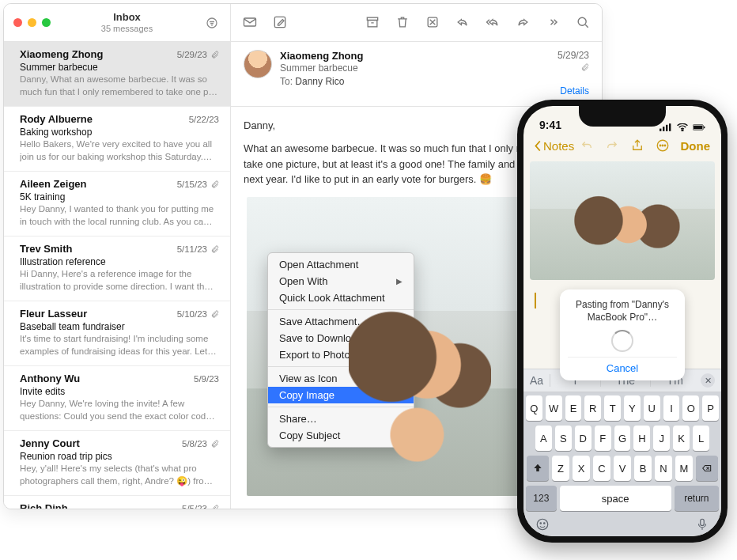  Describe the element at coordinates (341, 435) in the screenshot. I see `ctx-copy-subject: Copy Subject` at that location.